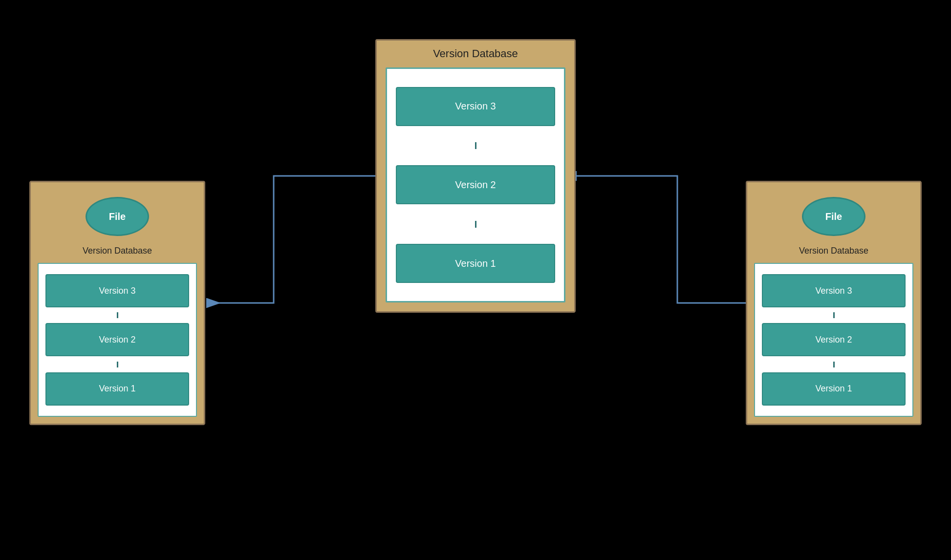 This screenshot has height=560, width=951. I want to click on right-db-label: Version Database, so click(834, 251).